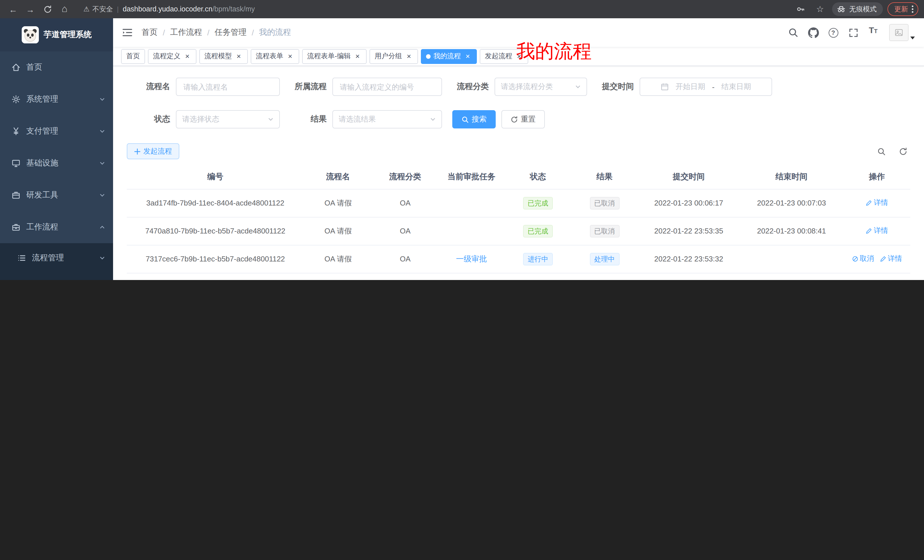  I want to click on password-key-icon, so click(801, 9).